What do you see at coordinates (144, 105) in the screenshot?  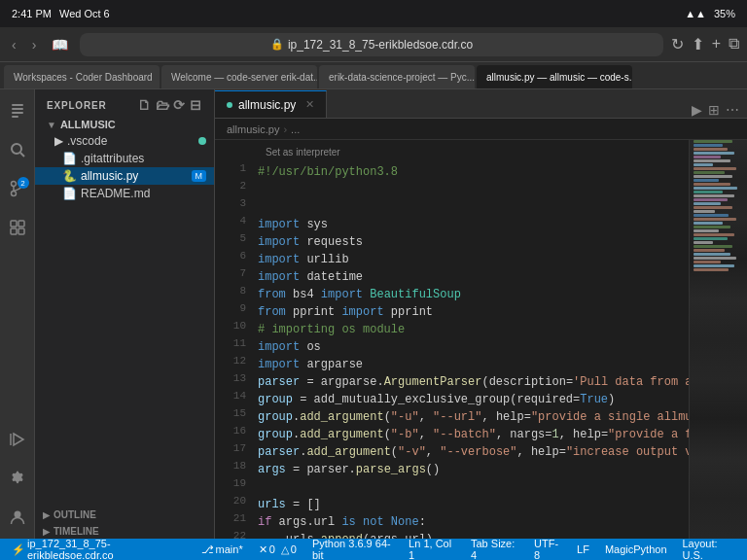 I see `new-file-icon: 🗋` at bounding box center [144, 105].